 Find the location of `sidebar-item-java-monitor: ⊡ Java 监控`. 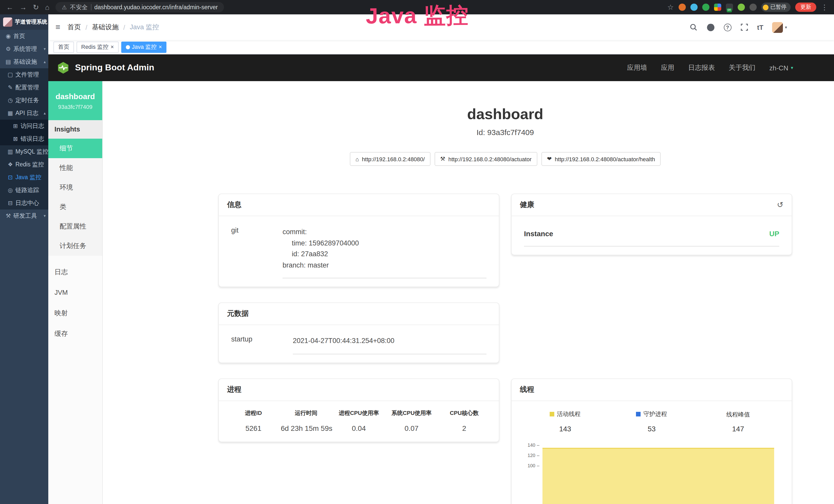

sidebar-item-java-monitor: ⊡ Java 监控 is located at coordinates (24, 177).